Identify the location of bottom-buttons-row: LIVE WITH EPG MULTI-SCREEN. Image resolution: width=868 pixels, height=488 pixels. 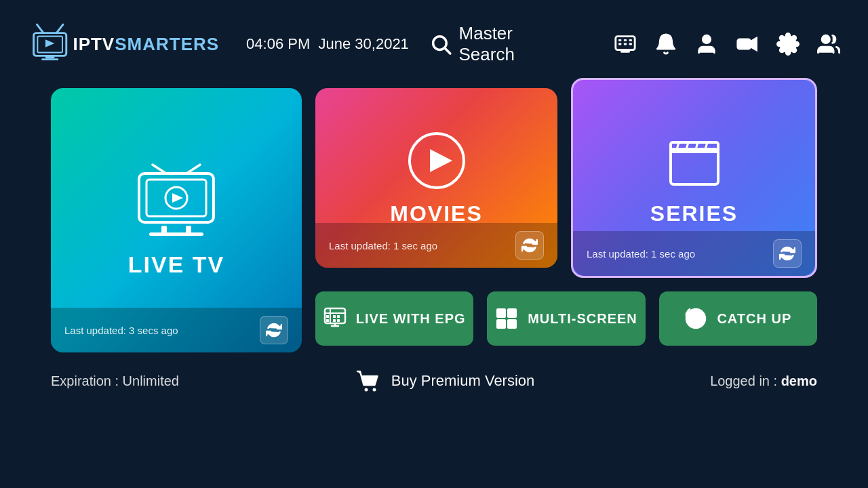
(566, 319).